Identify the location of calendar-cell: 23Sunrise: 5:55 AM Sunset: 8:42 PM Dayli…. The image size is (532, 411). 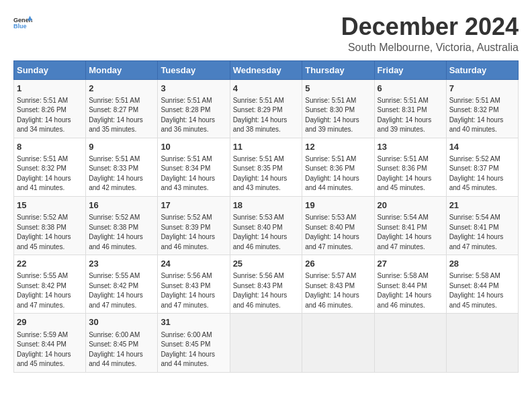
(122, 285).